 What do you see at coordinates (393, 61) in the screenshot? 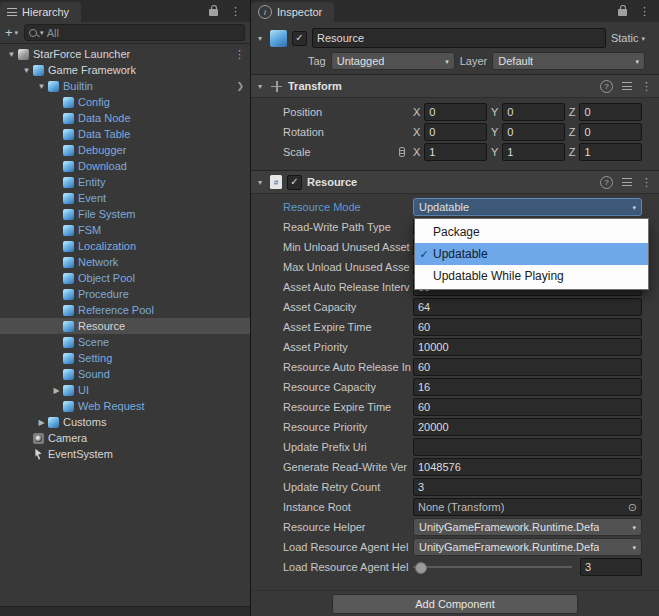
I see `tag-dropdown: Untagged ▾` at bounding box center [393, 61].